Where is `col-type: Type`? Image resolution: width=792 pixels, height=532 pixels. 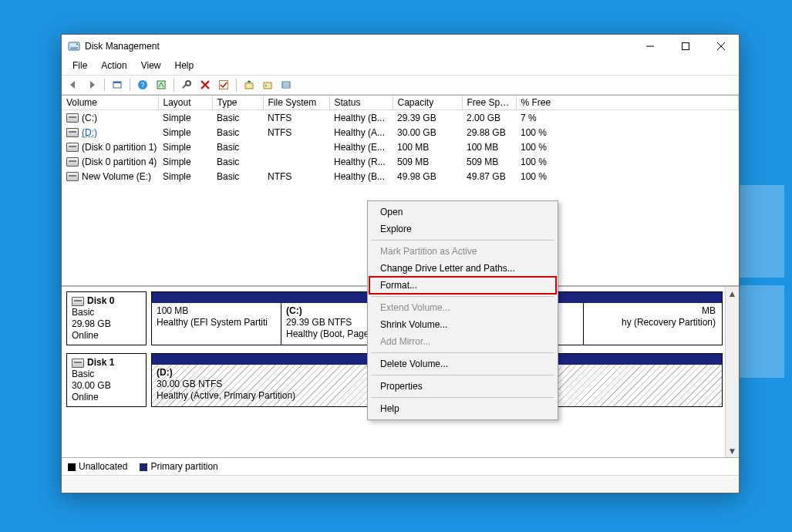
col-type: Type is located at coordinates (238, 103).